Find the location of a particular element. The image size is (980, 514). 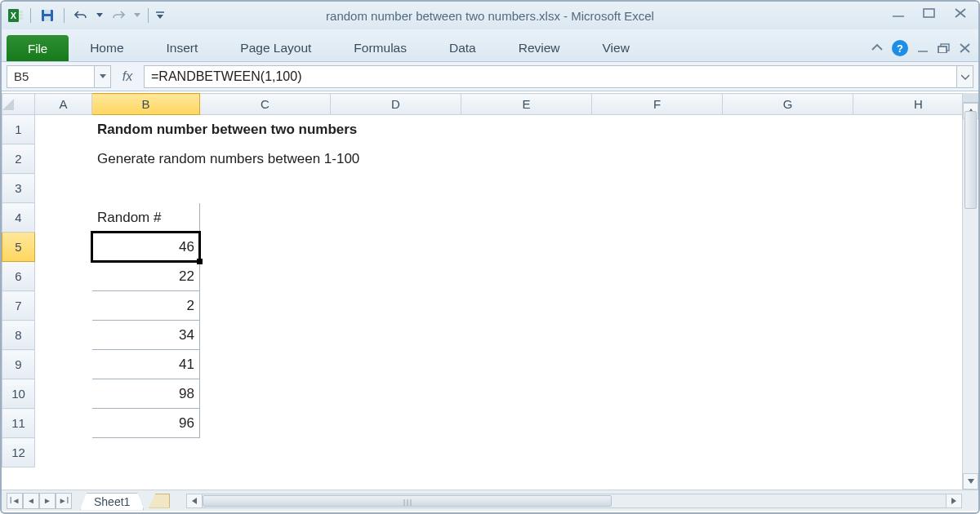

file-tab: File is located at coordinates (38, 48).